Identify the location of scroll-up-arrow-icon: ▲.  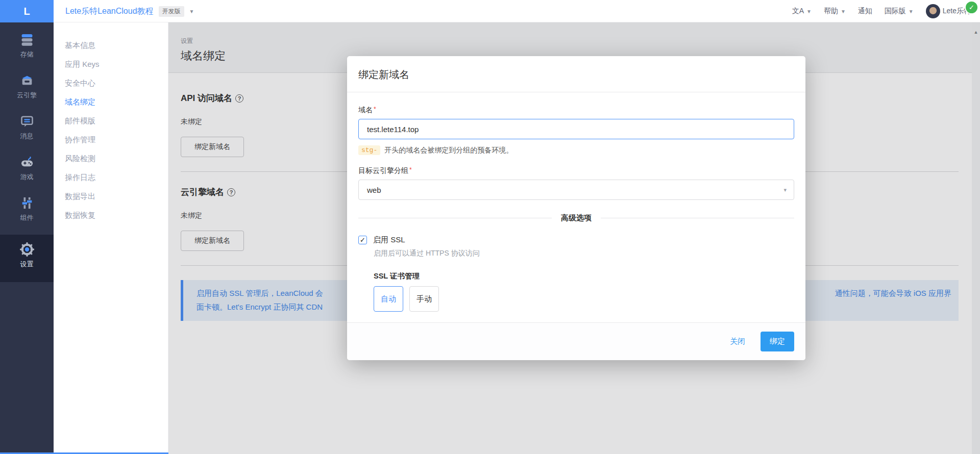
(976, 242).